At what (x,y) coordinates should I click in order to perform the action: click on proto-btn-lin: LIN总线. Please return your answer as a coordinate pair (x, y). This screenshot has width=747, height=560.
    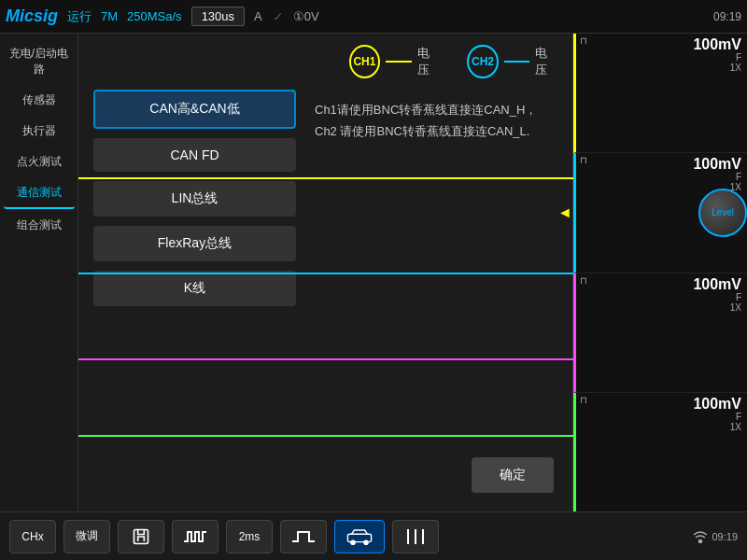
    Looking at the image, I should click on (194, 199).